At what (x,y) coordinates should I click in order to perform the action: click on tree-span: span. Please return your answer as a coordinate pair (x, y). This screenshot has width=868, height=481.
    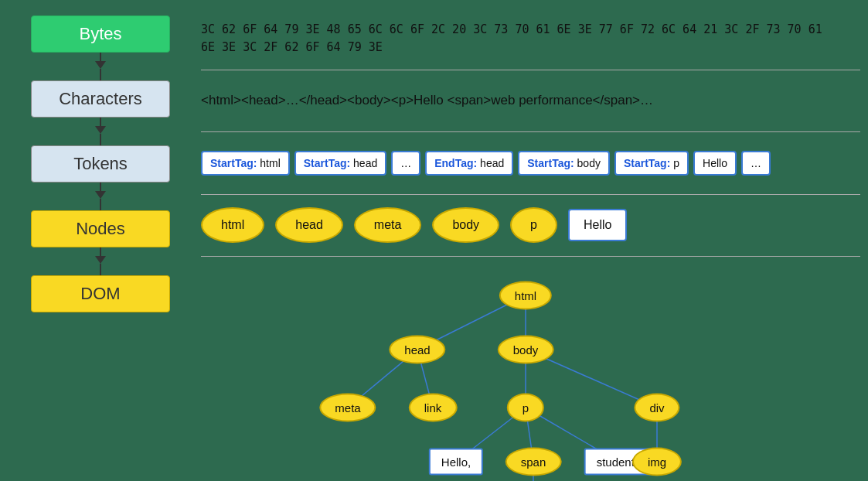
    Looking at the image, I should click on (533, 462).